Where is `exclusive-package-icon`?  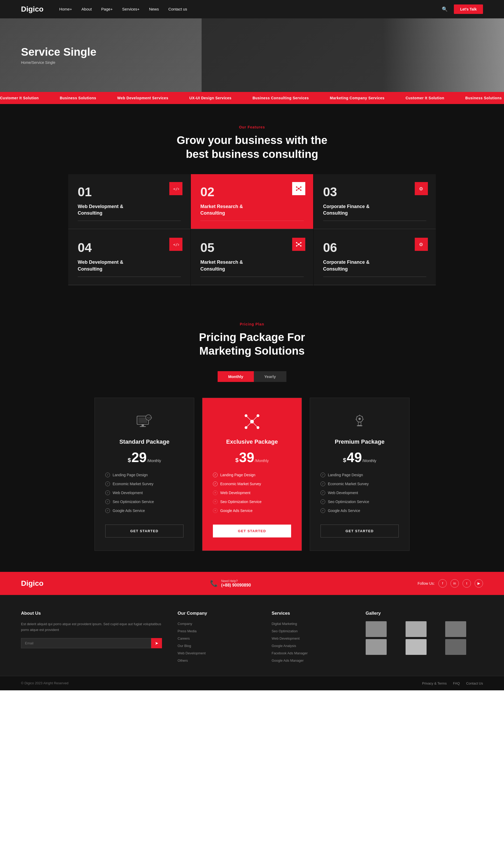
exclusive-package-icon is located at coordinates (252, 422).